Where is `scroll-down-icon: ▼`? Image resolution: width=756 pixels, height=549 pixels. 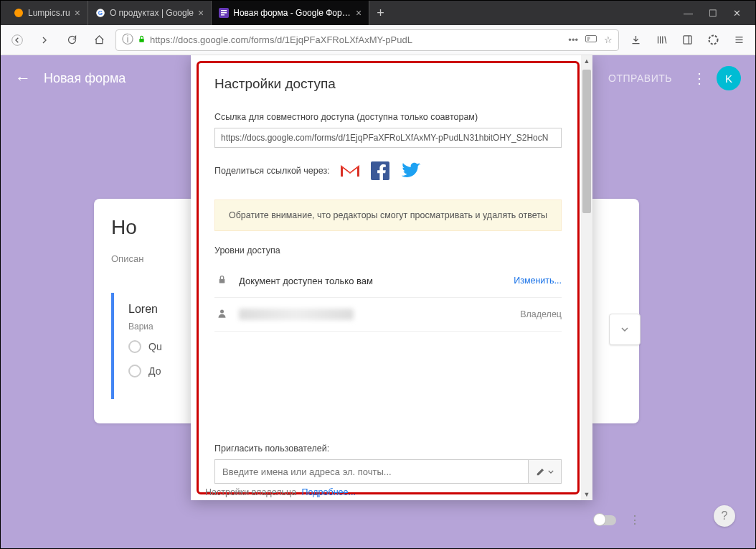 scroll-down-icon: ▼ is located at coordinates (587, 494).